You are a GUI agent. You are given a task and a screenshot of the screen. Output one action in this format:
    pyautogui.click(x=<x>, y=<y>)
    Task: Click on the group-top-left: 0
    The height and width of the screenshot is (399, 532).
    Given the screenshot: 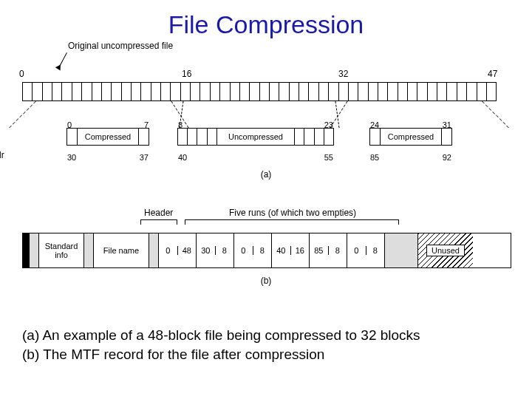 What is the action you would take?
    pyautogui.click(x=69, y=125)
    